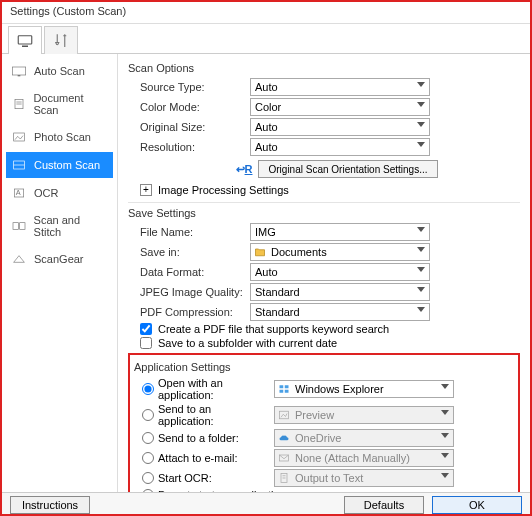 The height and width of the screenshot is (516, 532). I want to click on start-ocr-select: Output to Text, so click(364, 478).